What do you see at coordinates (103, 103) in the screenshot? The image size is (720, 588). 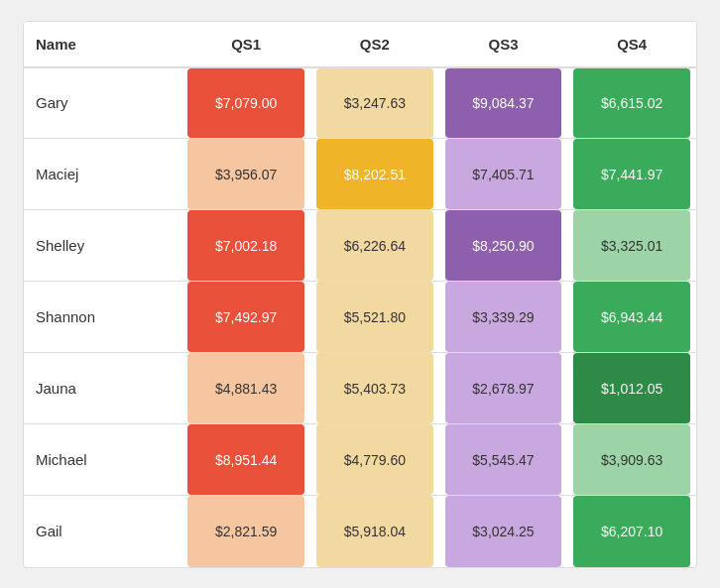 I see `cell-name: Gary` at bounding box center [103, 103].